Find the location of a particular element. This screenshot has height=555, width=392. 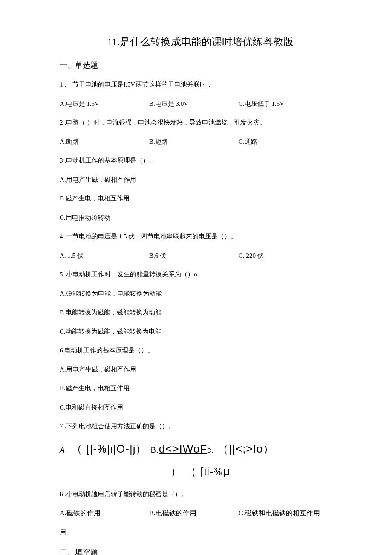

q7-special-sub: ） （ [ιi-⅜μ is located at coordinates (200, 472).